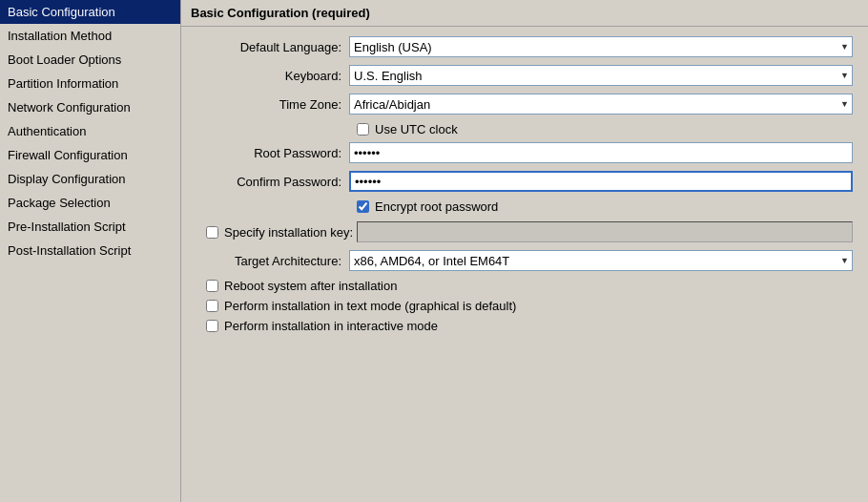 This screenshot has height=502, width=868. What do you see at coordinates (212, 326) in the screenshot?
I see `interactive-checkbox` at bounding box center [212, 326].